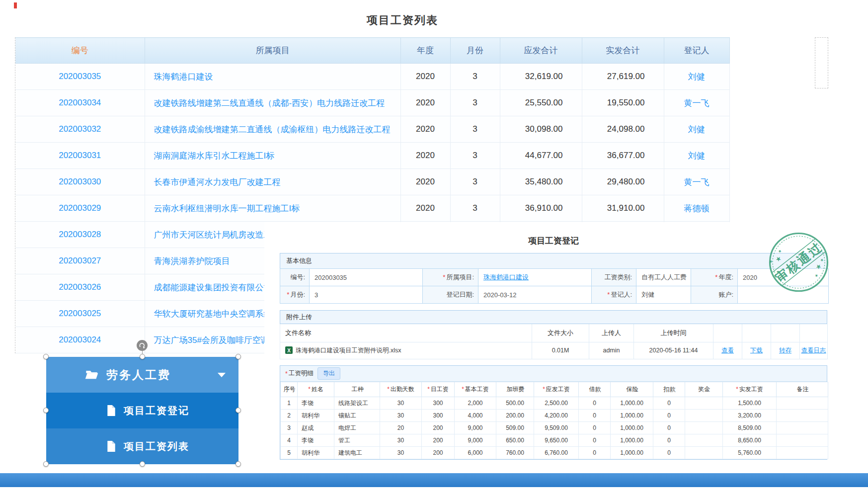  Describe the element at coordinates (357, 428) in the screenshot. I see `detail-trade: 电焊工` at that location.